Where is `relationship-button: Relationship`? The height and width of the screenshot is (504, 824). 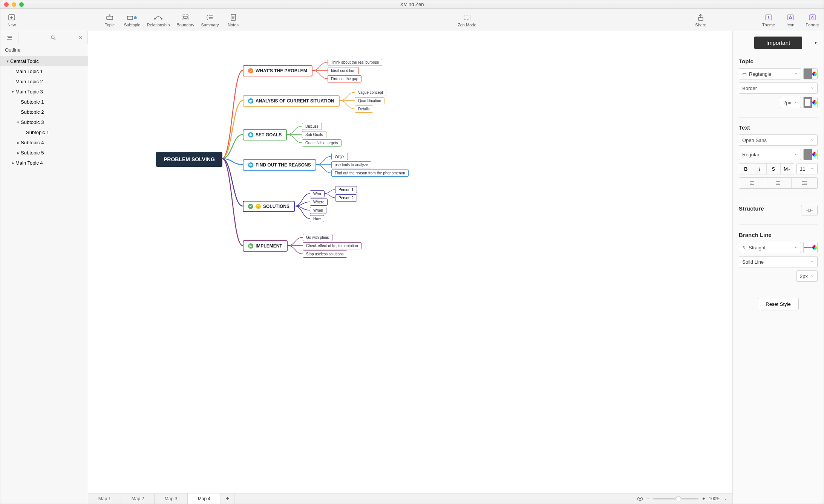 relationship-button: Relationship is located at coordinates (158, 20).